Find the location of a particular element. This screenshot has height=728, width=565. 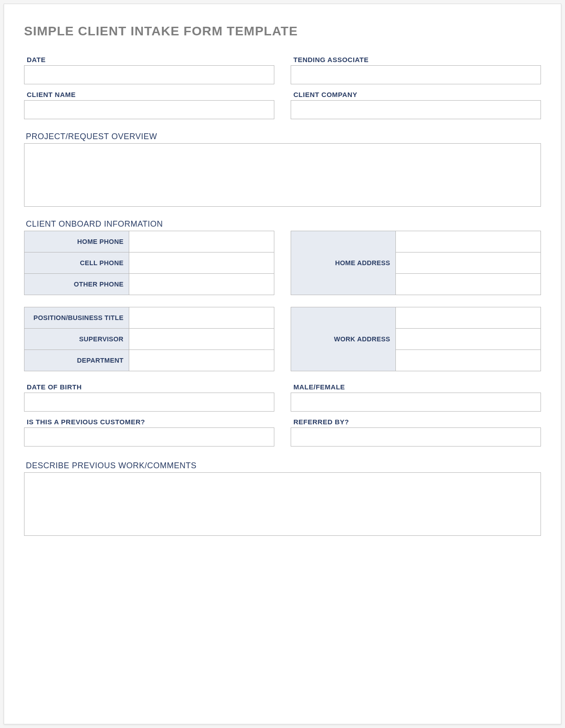

table-phones: HOME PHONE CELL PHONE OTHER PHONE is located at coordinates (149, 263).